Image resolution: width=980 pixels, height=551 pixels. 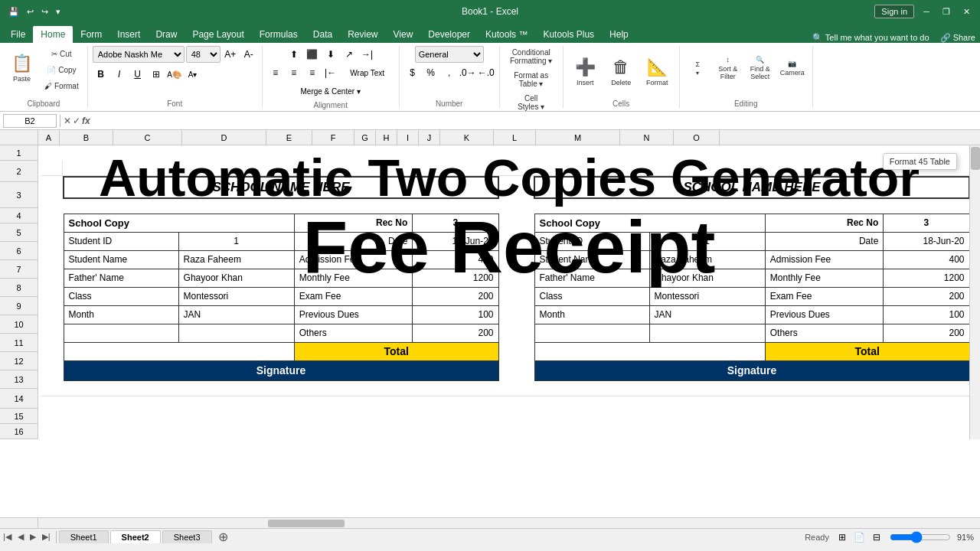 What do you see at coordinates (166, 34) in the screenshot?
I see `tab-draw: Draw` at bounding box center [166, 34].